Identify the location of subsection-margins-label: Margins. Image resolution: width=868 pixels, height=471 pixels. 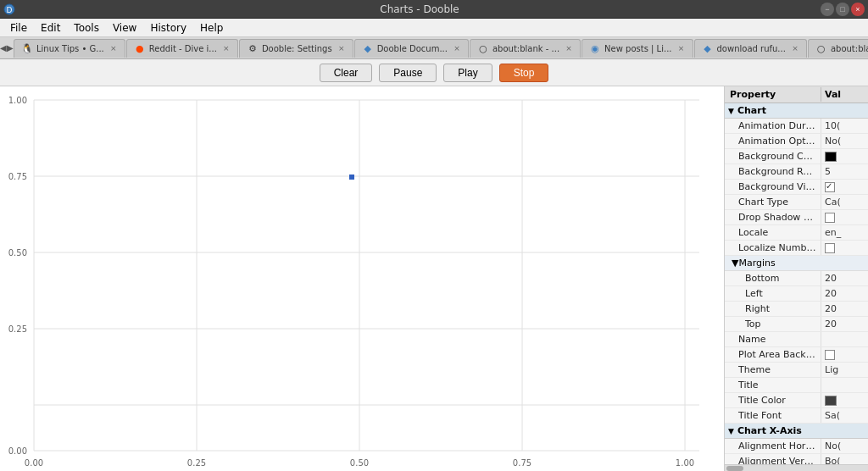
(756, 263).